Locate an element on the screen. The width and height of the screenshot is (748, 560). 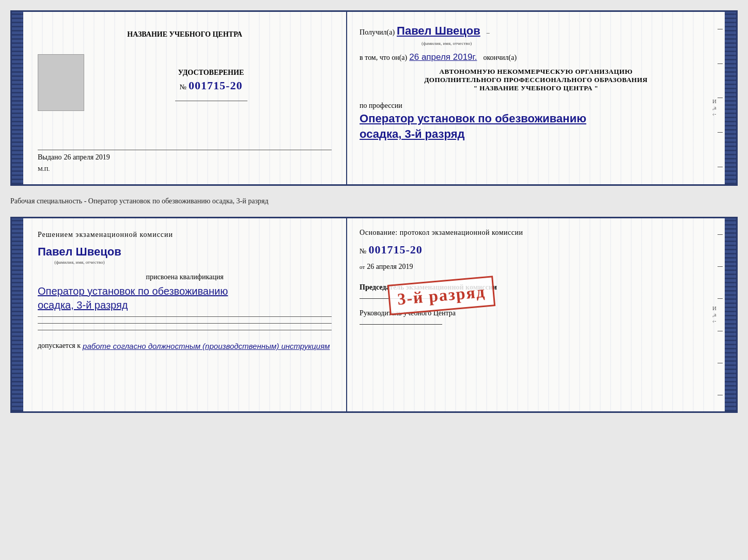
doc1-fio-caption: (фамилия, имя, отчество) is located at coordinates (567, 43).